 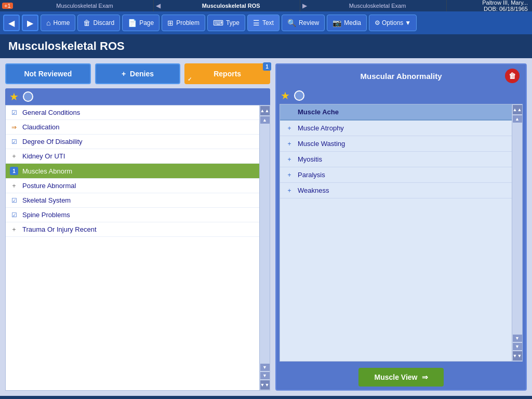 What do you see at coordinates (517, 119) in the screenshot?
I see `right-scroll-up-button: ▲` at bounding box center [517, 119].